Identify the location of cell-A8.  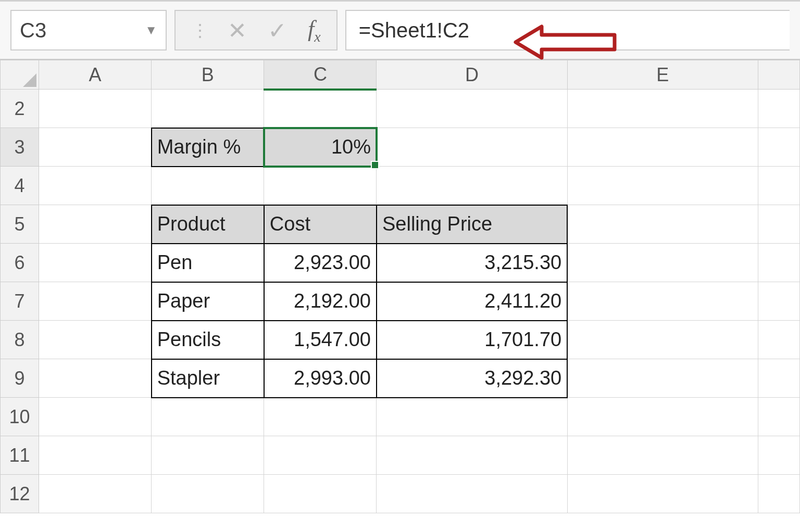
(95, 340).